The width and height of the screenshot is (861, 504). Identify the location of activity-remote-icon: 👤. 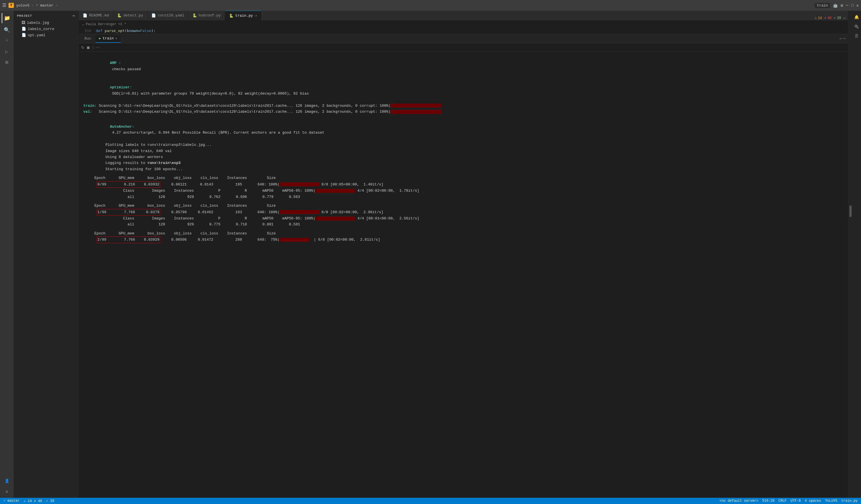
(7, 481).